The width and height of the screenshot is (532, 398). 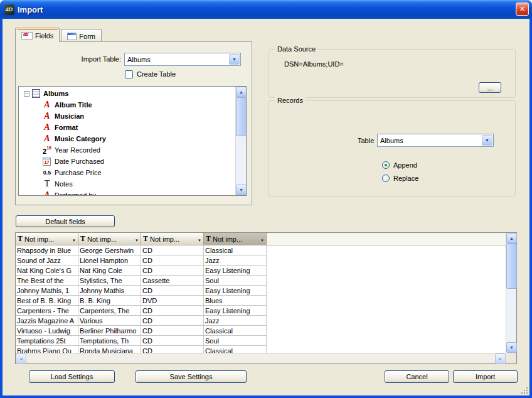 I want to click on table-row: Virtuoso - Ludwig Berliner Philharmo CD …, so click(x=141, y=331).